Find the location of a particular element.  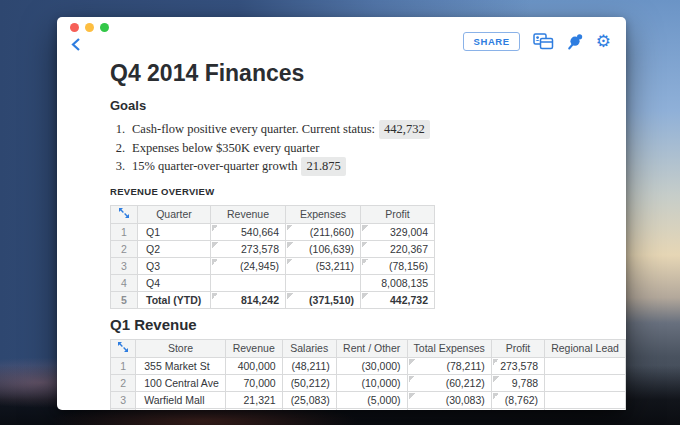

goal-status-badge: 21.875 is located at coordinates (323, 166).